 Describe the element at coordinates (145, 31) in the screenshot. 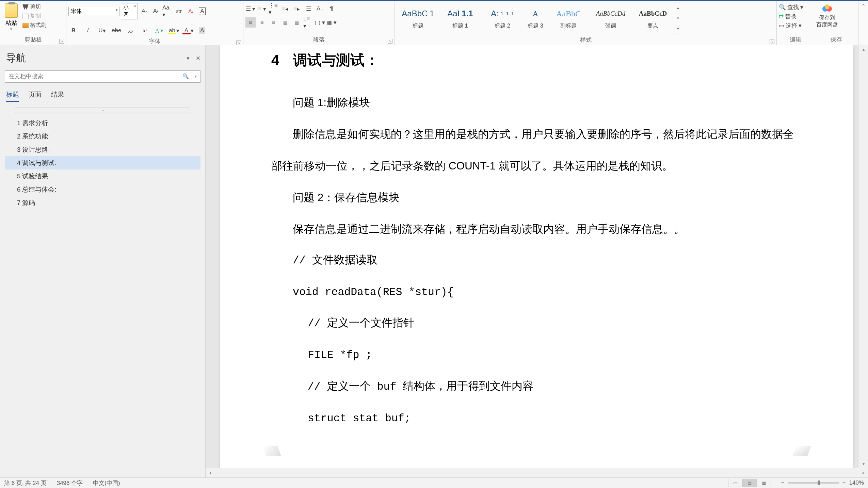

I see `superscript-button: x²` at that location.